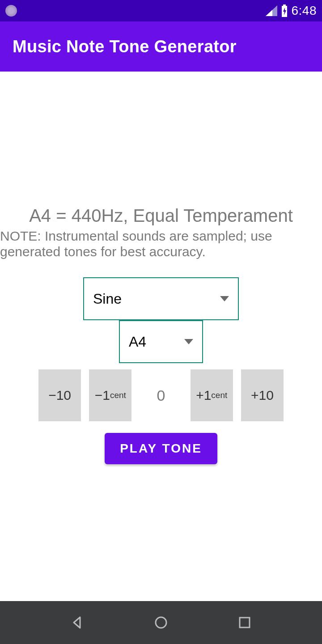 This screenshot has height=644, width=322. I want to click on cents-value: 0, so click(161, 395).